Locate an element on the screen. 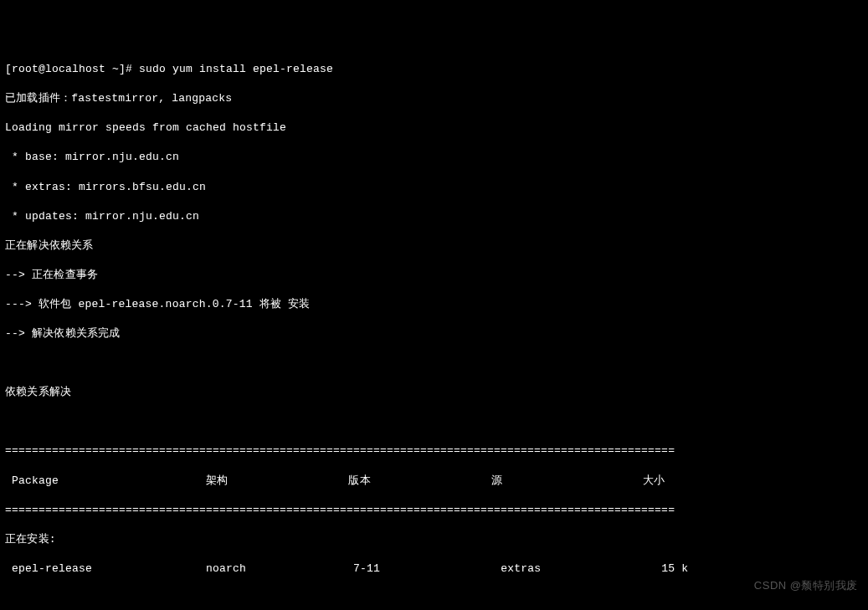 The width and height of the screenshot is (868, 610). shell-prompt: [root@localhost ~]# is located at coordinates (72, 69).